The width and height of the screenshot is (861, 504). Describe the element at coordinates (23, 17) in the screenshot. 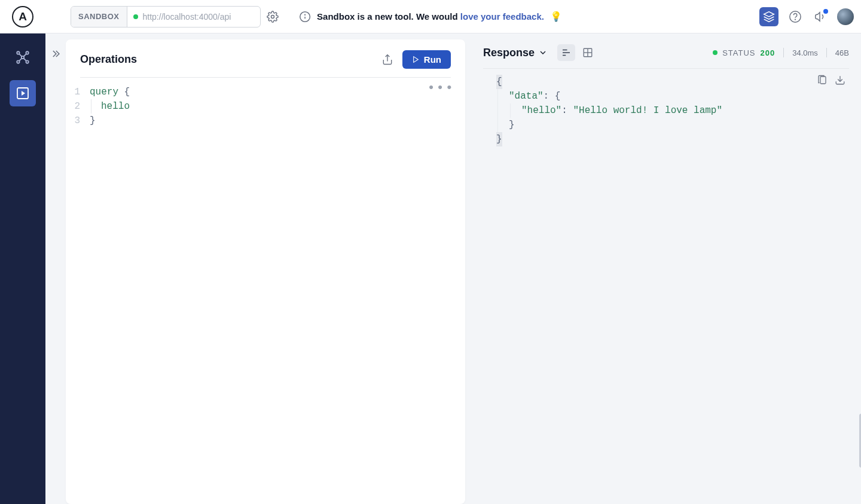

I see `logo: A` at that location.